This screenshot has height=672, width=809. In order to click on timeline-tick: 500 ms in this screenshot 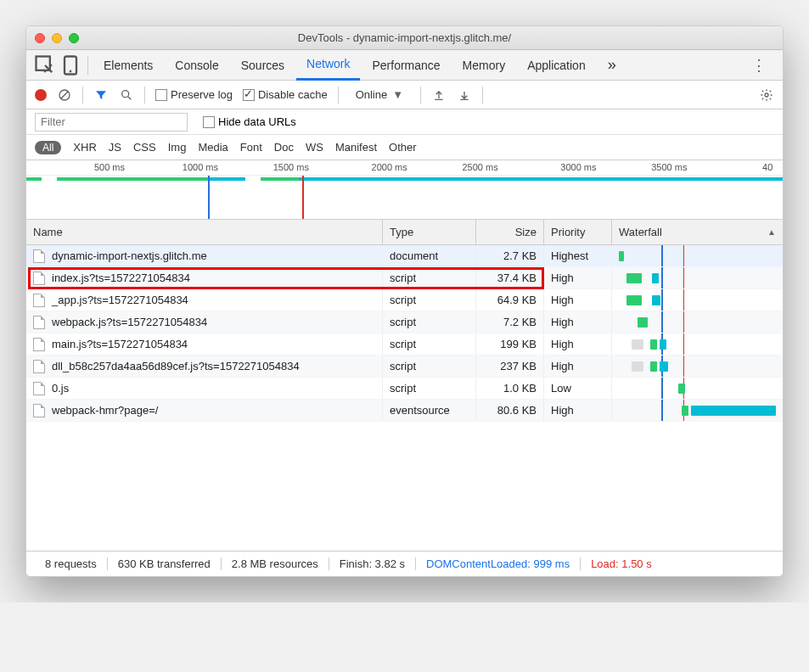, I will do `click(110, 167)`.